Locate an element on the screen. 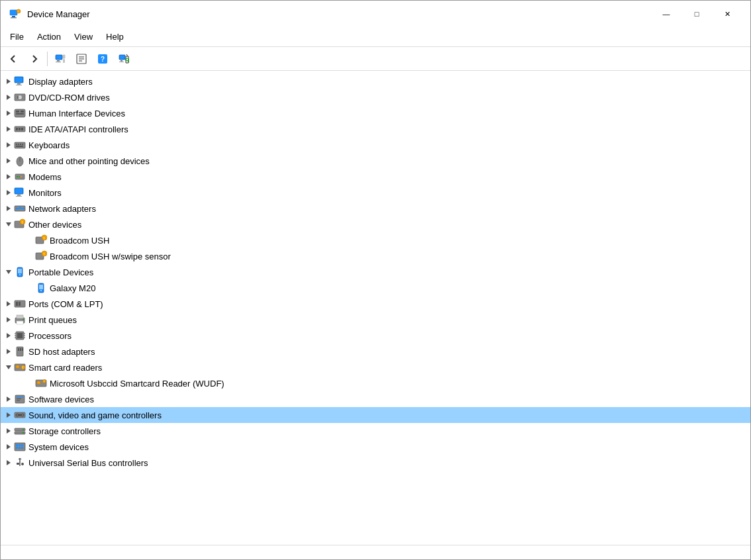  expander-ports is located at coordinates (9, 304).